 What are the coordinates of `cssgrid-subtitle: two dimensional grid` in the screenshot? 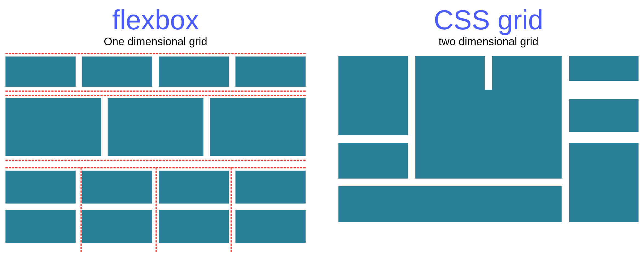 It's located at (488, 42).